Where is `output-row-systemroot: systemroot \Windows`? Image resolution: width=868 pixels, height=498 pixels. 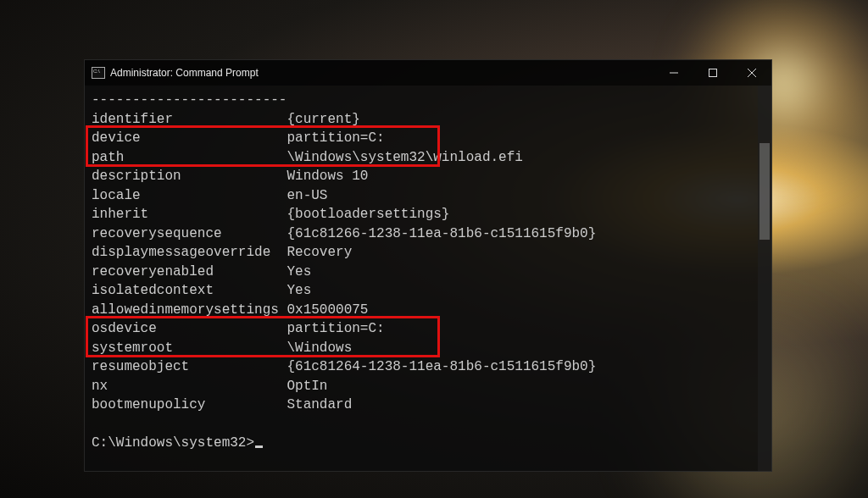
output-row-systemroot: systemroot \Windows is located at coordinates (428, 349).